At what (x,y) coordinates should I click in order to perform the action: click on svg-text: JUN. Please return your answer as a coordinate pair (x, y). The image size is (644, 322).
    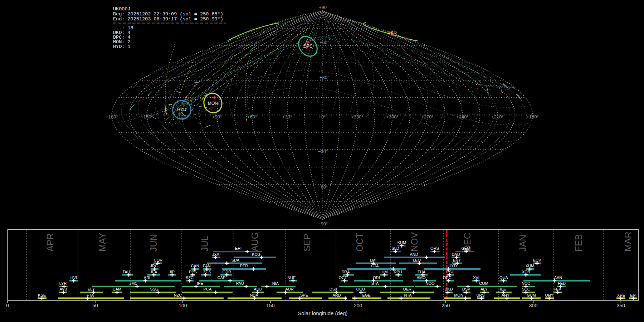
    Looking at the image, I should click on (153, 243).